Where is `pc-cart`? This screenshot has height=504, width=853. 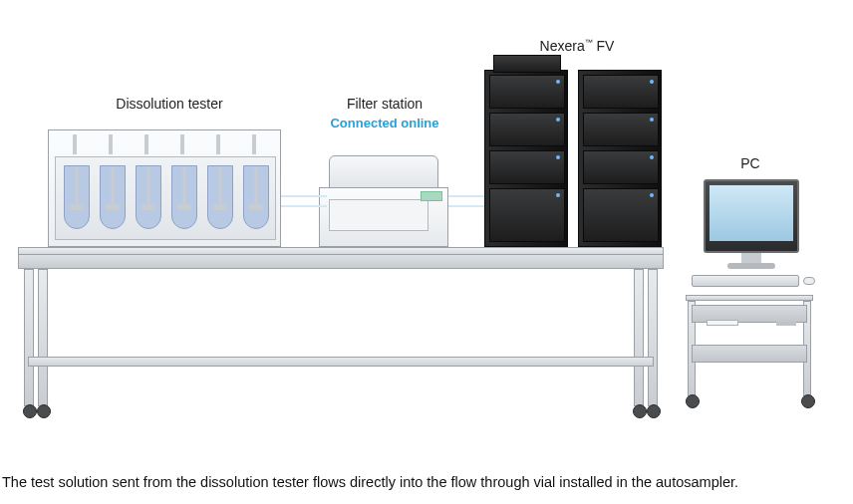
pc-cart is located at coordinates (749, 354).